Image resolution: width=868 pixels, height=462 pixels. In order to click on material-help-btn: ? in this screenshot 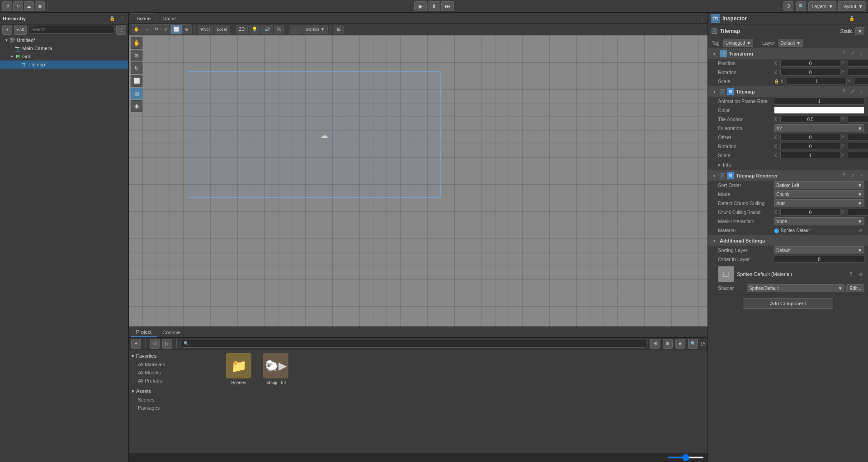, I will do `click(851, 274)`.